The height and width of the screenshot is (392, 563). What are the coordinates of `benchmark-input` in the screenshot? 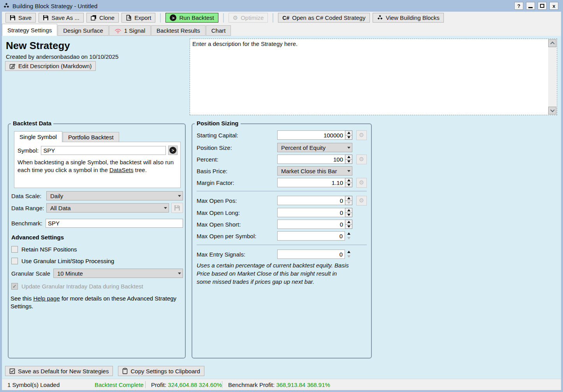 It's located at (114, 223).